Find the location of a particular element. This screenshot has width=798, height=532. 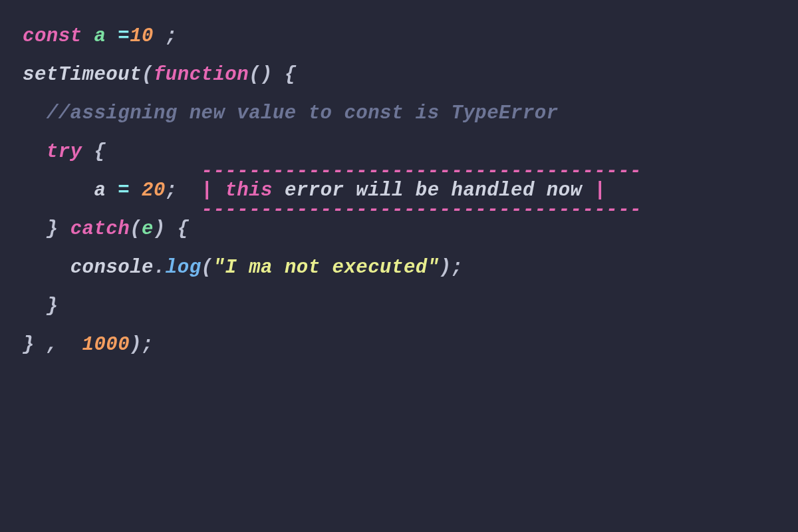

parens: () is located at coordinates (261, 74).